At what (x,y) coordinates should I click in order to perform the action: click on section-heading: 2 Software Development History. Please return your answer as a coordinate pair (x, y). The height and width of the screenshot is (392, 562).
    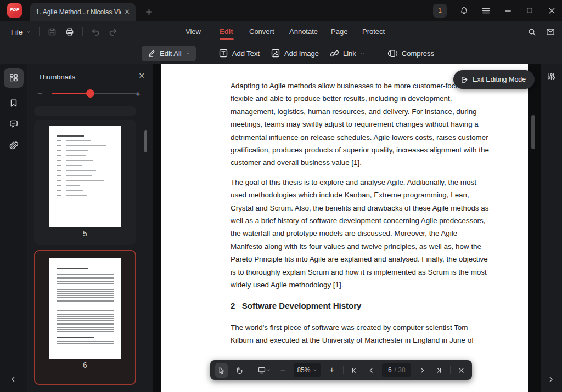
    Looking at the image, I should click on (368, 306).